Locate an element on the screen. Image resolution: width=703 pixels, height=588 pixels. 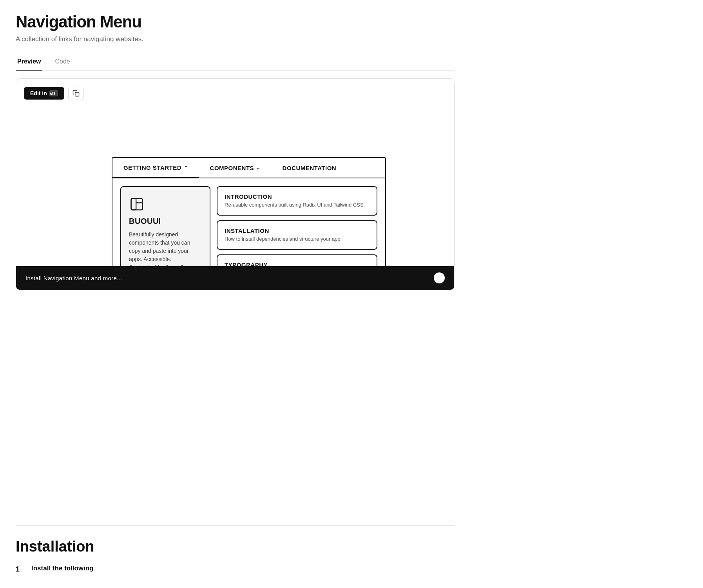
nav-link-title-installation: INSTALLATION is located at coordinates (297, 230).